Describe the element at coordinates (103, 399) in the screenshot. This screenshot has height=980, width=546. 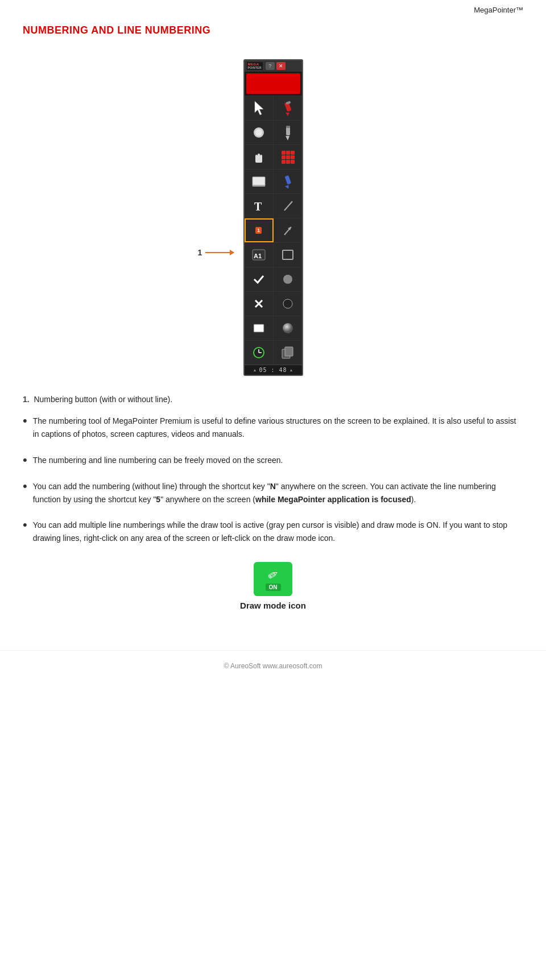
I see `annotation-text: Numbering button (with or without line).` at that location.